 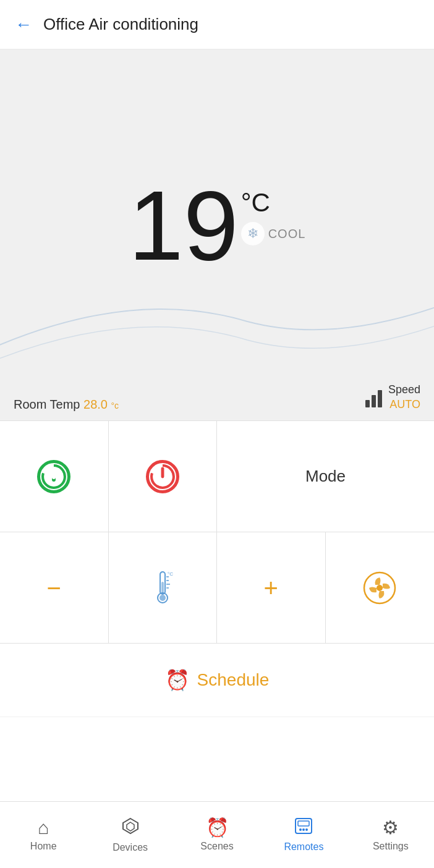 What do you see at coordinates (43, 846) in the screenshot?
I see `nav-label-home: Home` at bounding box center [43, 846].